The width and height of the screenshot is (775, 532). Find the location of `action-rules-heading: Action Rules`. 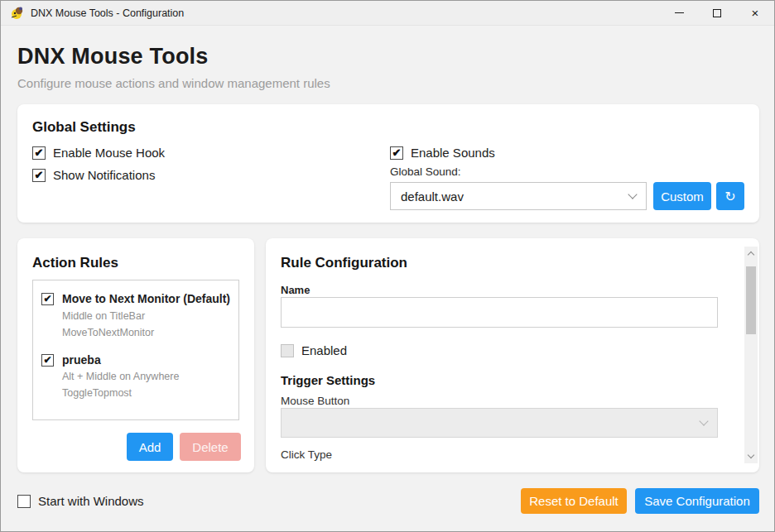

action-rules-heading: Action Rules is located at coordinates (75, 263).